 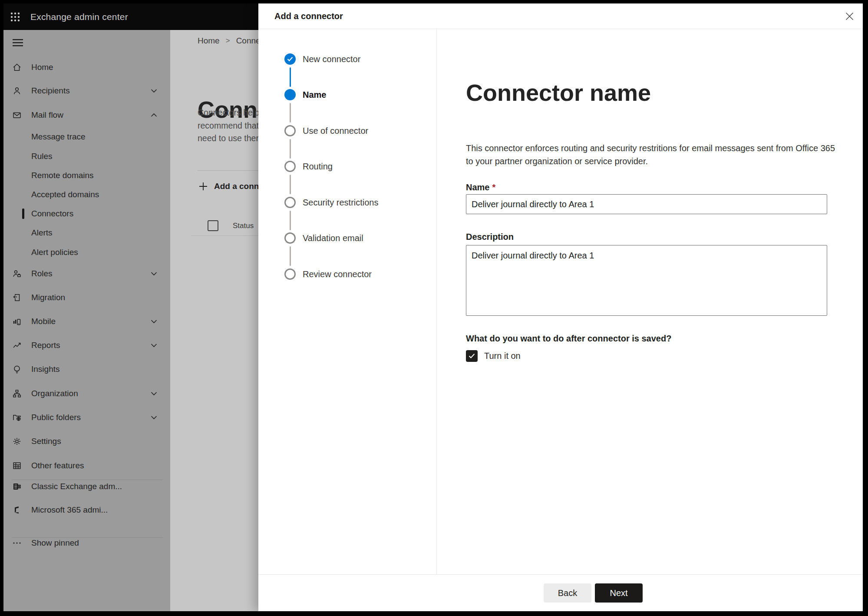 I want to click on person-badge-icon, so click(x=17, y=274).